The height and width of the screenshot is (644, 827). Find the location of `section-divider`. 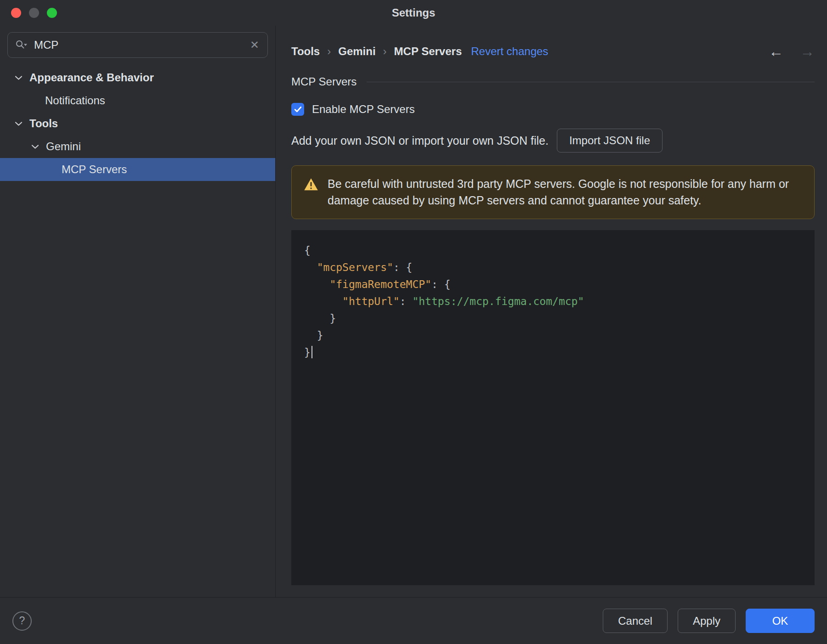

section-divider is located at coordinates (591, 82).